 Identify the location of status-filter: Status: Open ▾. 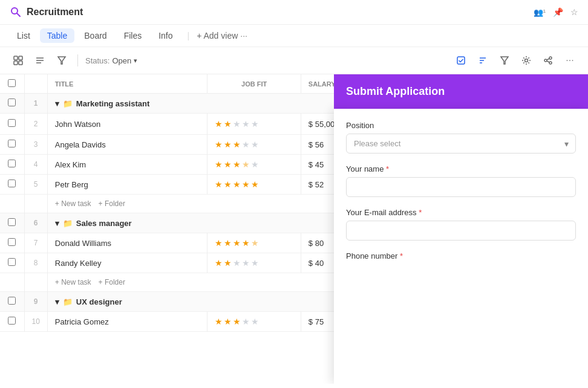
(111, 60).